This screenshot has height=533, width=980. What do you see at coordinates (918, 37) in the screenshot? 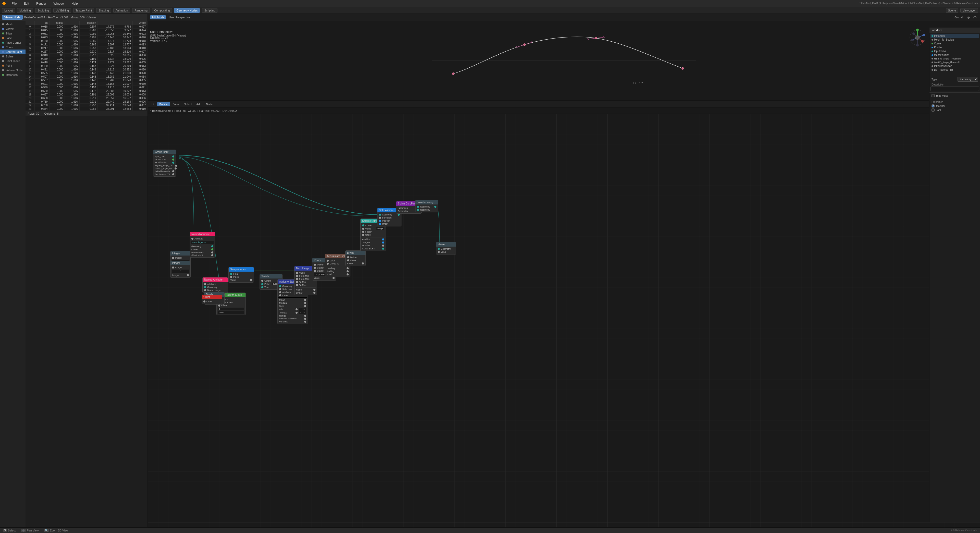
I see `nav-gizmo` at bounding box center [918, 37].